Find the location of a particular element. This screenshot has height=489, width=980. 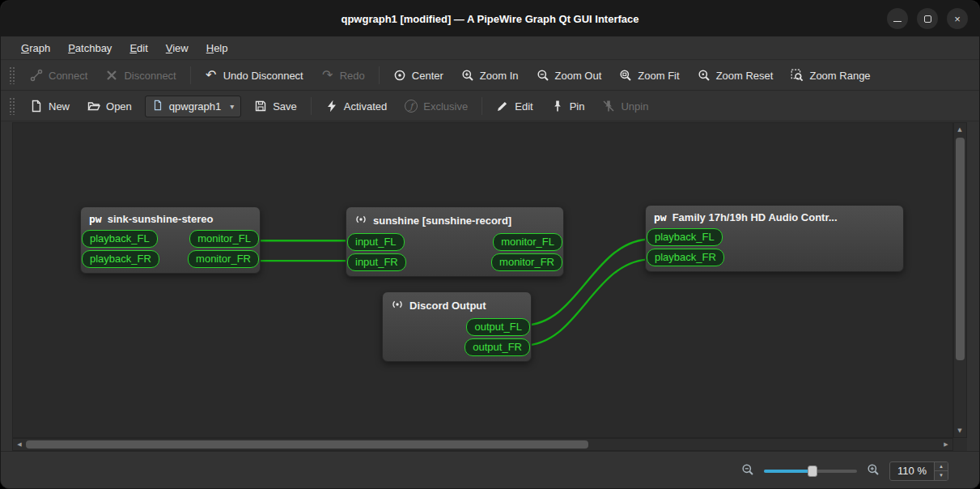

close-button: × is located at coordinates (957, 19).